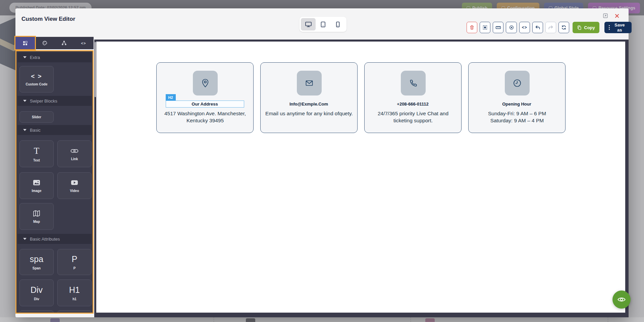 The image size is (644, 322). What do you see at coordinates (517, 113) in the screenshot?
I see `card-body-line: Sunday-Fri: 9 AM – 6 PM` at bounding box center [517, 113].